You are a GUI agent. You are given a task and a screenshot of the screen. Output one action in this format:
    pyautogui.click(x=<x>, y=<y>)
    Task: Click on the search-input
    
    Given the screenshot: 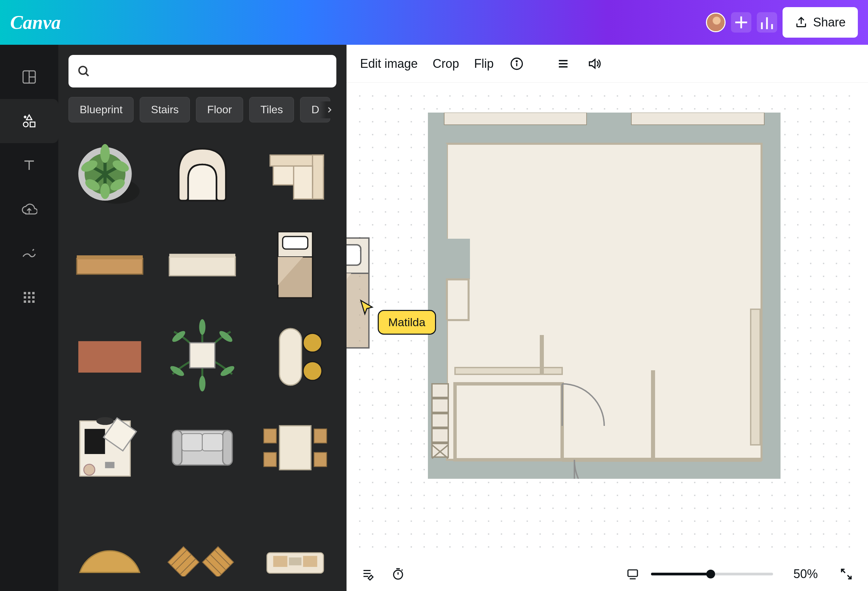 What is the action you would take?
    pyautogui.click(x=202, y=71)
    